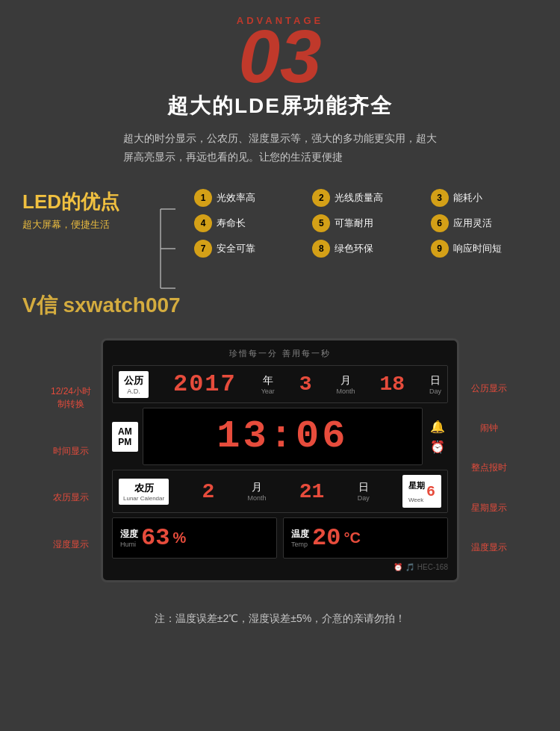 This screenshot has width=560, height=731. I want to click on weekday-cn: 星期, so click(417, 485).